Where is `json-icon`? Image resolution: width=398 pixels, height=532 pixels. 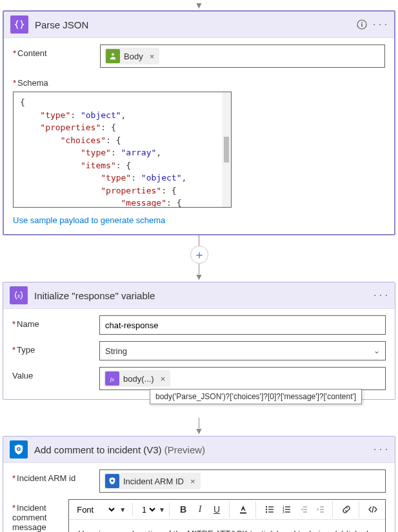
json-icon is located at coordinates (19, 25).